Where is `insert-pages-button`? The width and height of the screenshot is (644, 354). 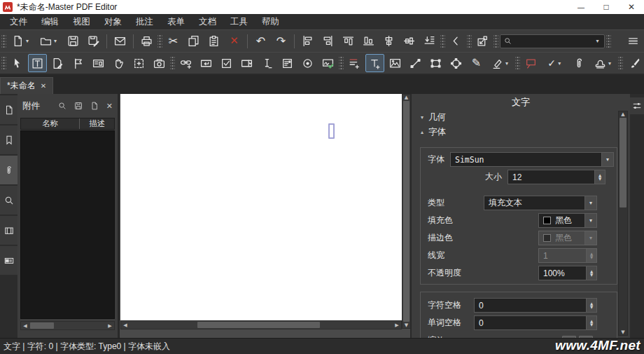
insert-pages-button is located at coordinates (430, 41).